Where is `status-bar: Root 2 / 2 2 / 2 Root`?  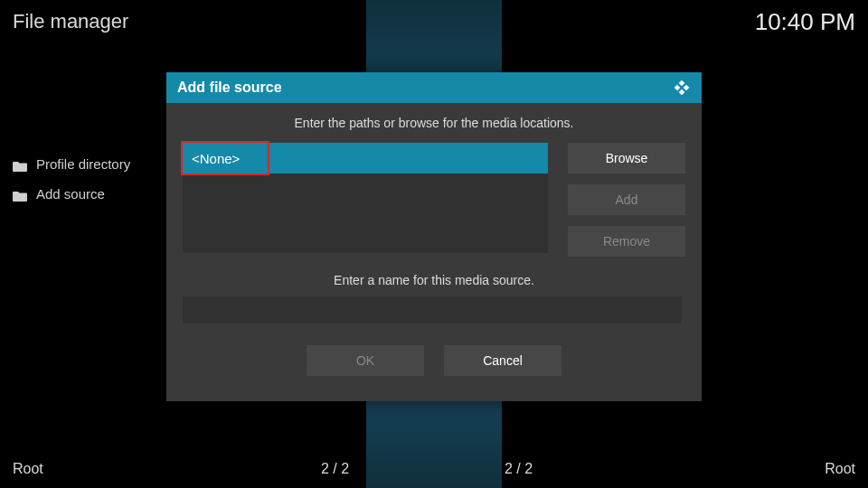
status-bar: Root 2 / 2 2 / 2 Root is located at coordinates (434, 469).